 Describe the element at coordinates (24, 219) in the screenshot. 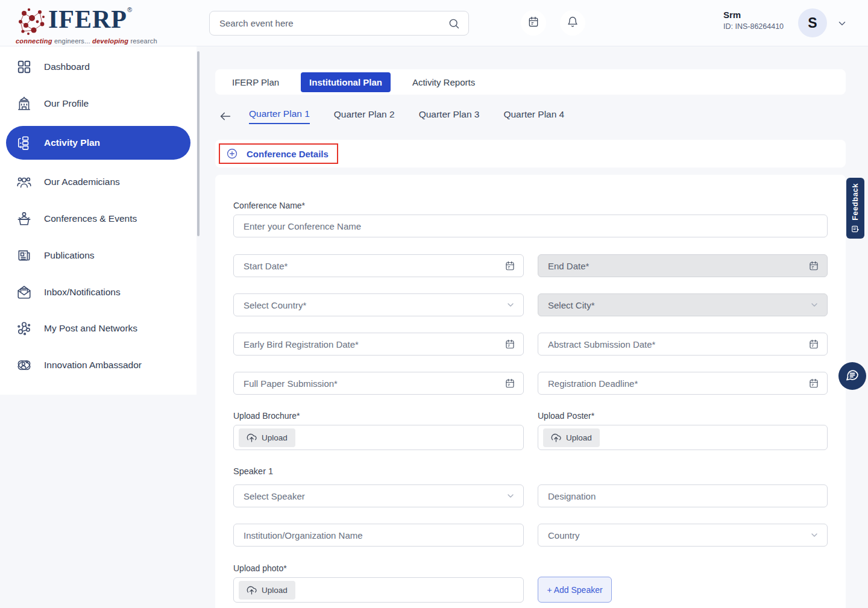

I see `conference-podium-icon` at that location.